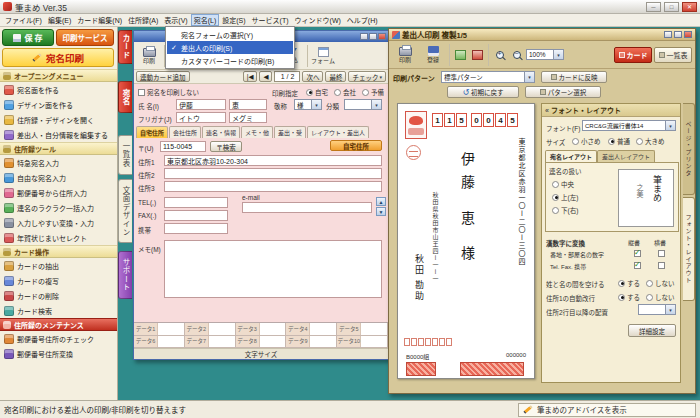 The image size is (700, 418). What do you see at coordinates (257, 132) in the screenshot?
I see `tab-memo: メモ・他` at bounding box center [257, 132].